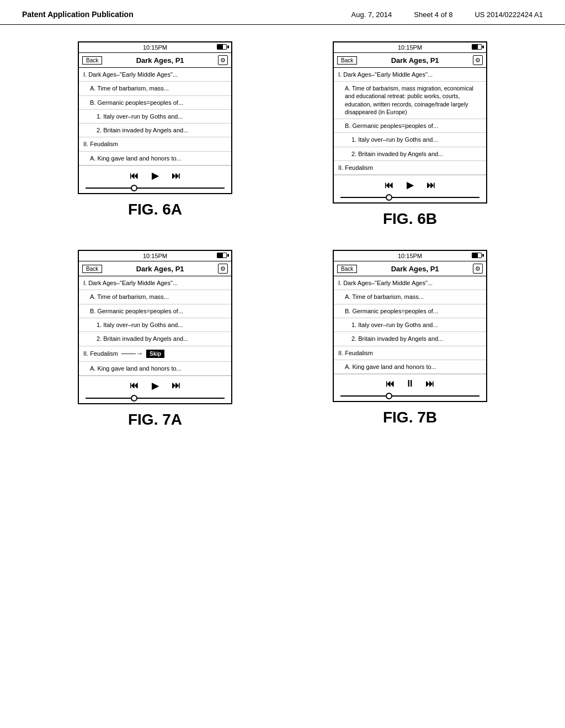 This screenshot has height=728, width=565. What do you see at coordinates (155, 159) in the screenshot?
I see `outline-item-6a-6: A. King gave land and honors to...` at bounding box center [155, 159].